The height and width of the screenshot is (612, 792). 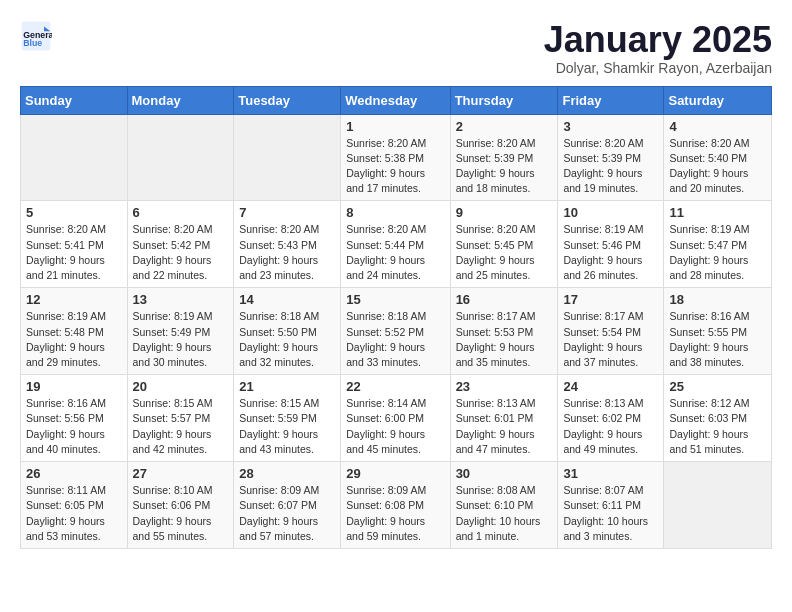 I want to click on day-info: Sunrise: 8:18 AM Sunset: 5:50 PM Dayligh…, so click(x=287, y=340).